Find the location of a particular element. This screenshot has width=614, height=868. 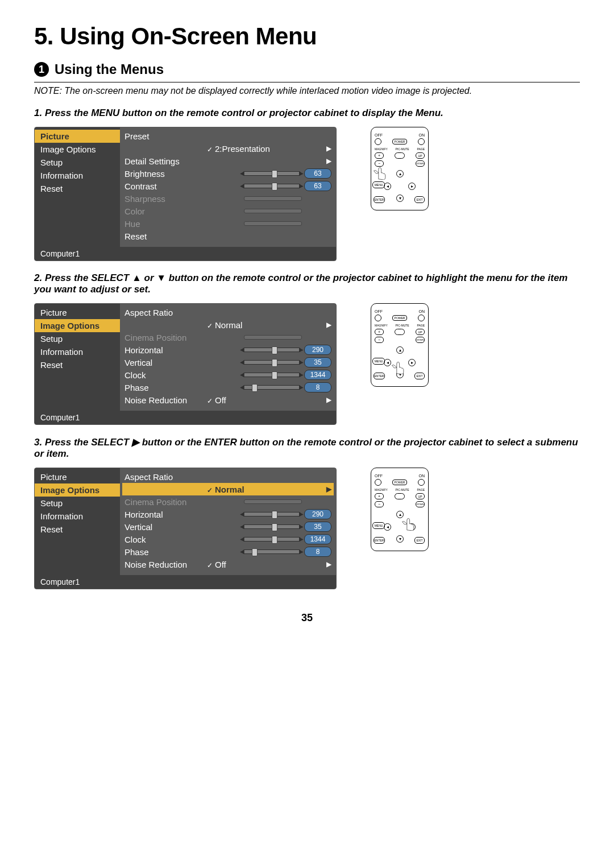

section-heading: 1 Using the Menus is located at coordinates (307, 69).